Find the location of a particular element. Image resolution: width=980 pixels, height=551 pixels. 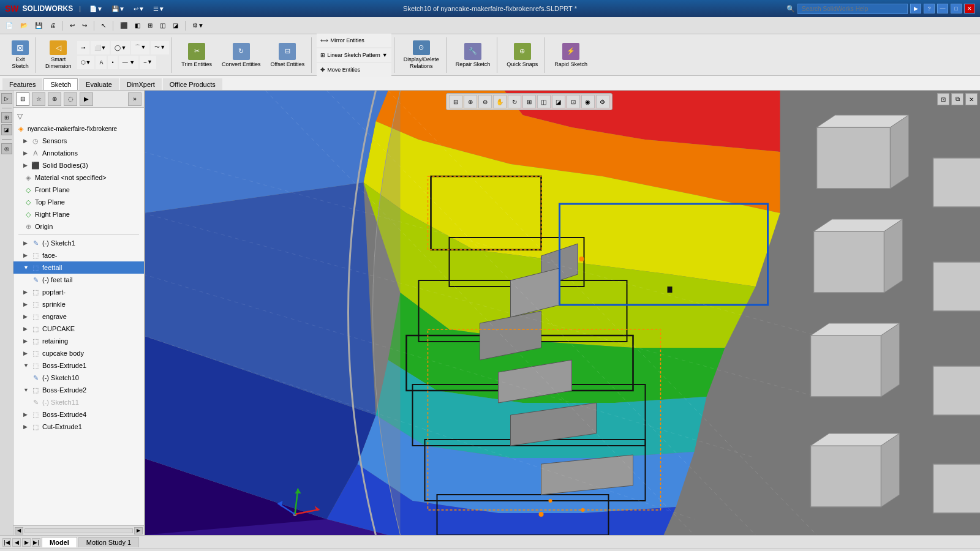

tab-nav-last: ▶| is located at coordinates (36, 542).